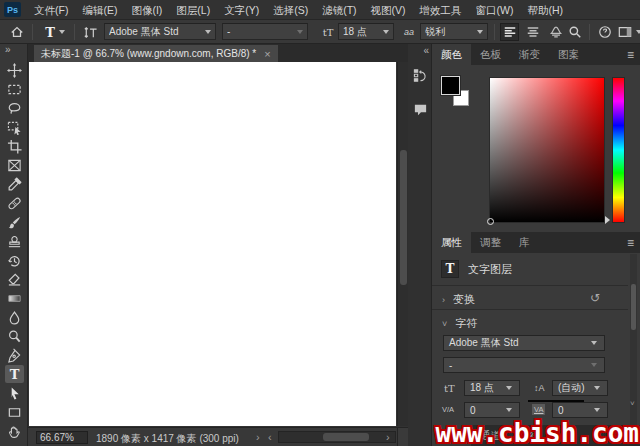 This screenshot has height=446, width=640. I want to click on vertical-scrollbar, so click(402, 244).